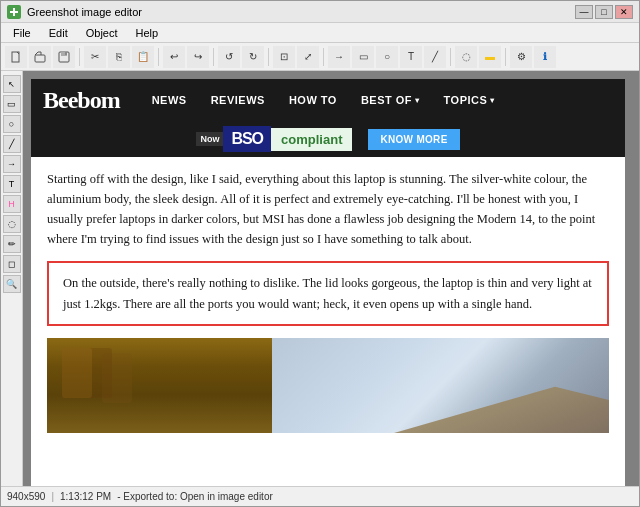 This screenshot has width=640, height=507. Describe the element at coordinates (466, 57) in the screenshot. I see `blur-button: ◌` at that location.